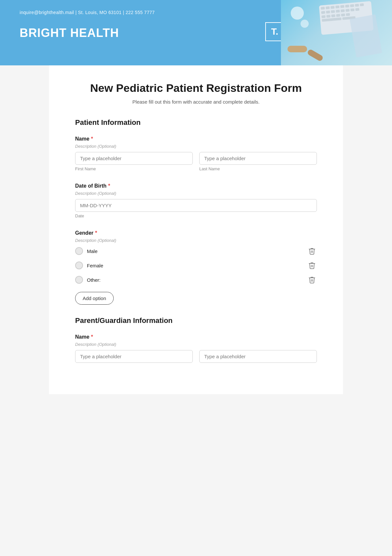 The height and width of the screenshot is (556, 392). Describe the element at coordinates (312, 280) in the screenshot. I see `delete-other-icon` at that location.